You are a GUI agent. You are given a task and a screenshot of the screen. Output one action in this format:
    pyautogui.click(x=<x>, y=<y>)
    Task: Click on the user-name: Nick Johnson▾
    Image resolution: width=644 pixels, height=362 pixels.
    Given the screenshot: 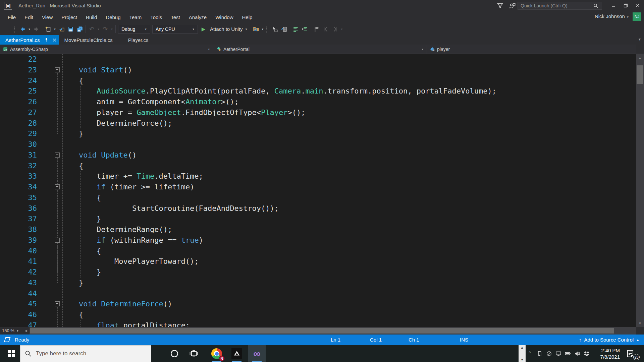 What is the action you would take?
    pyautogui.click(x=612, y=16)
    